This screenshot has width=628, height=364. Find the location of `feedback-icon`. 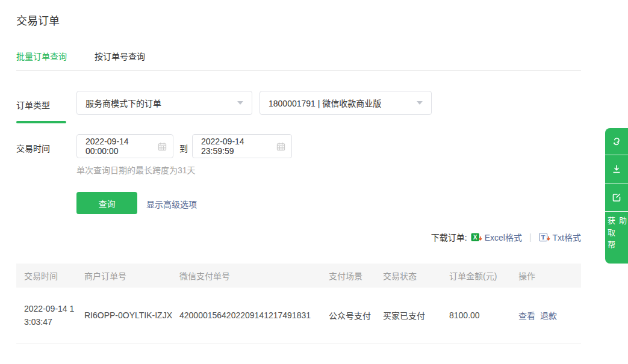

feedback-icon is located at coordinates (617, 197).